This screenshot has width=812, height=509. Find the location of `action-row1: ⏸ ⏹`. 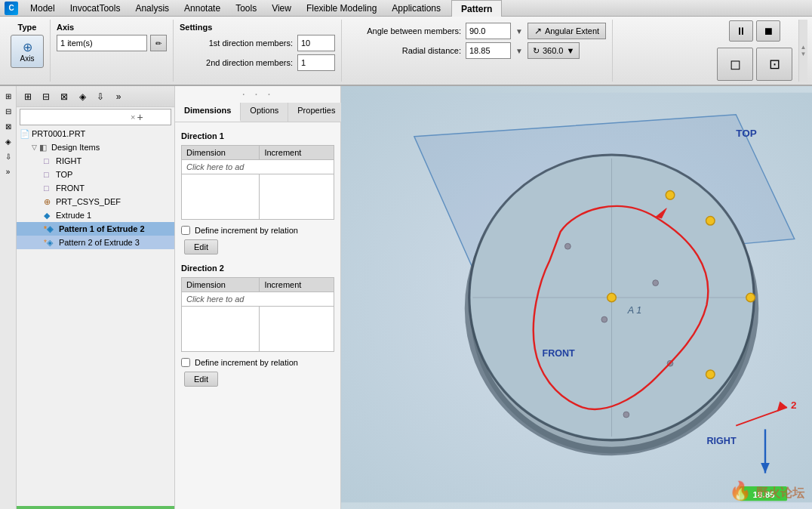

action-row1: ⏸ ⏹ is located at coordinates (755, 31).